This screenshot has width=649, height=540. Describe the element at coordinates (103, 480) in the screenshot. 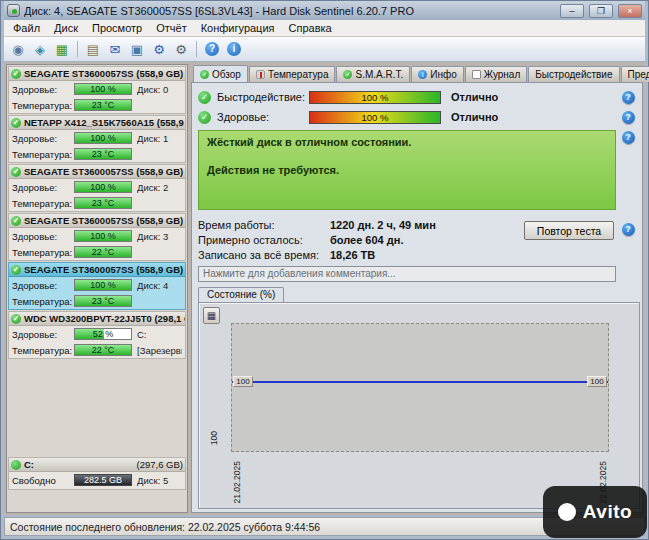

I see `free-space-bar: 282.5 GB` at that location.